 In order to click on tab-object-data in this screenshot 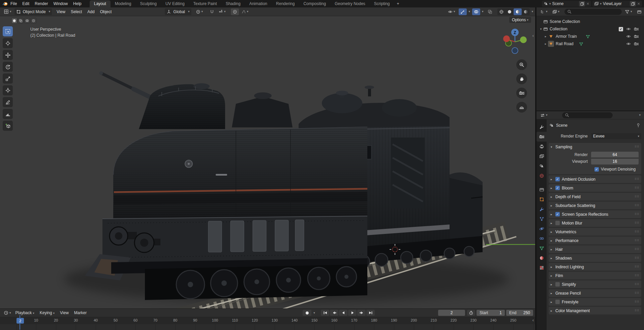, I will do `click(542, 248)`.